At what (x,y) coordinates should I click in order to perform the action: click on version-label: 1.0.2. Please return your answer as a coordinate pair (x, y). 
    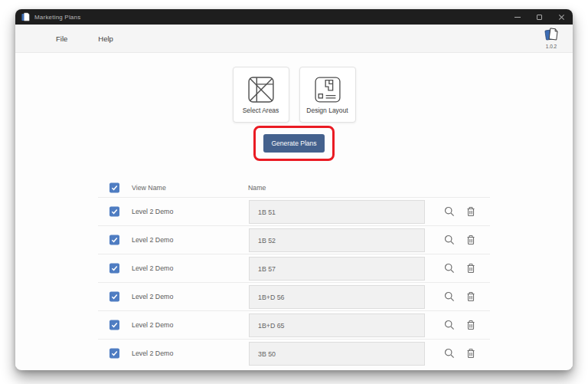
    Looking at the image, I should click on (551, 46).